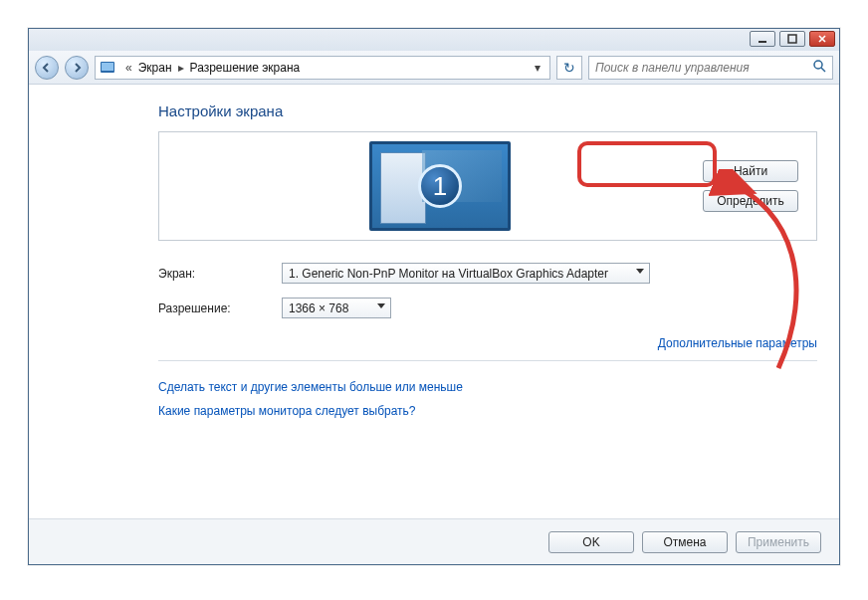  Describe the element at coordinates (569, 68) in the screenshot. I see `refresh-button: ↻` at that location.